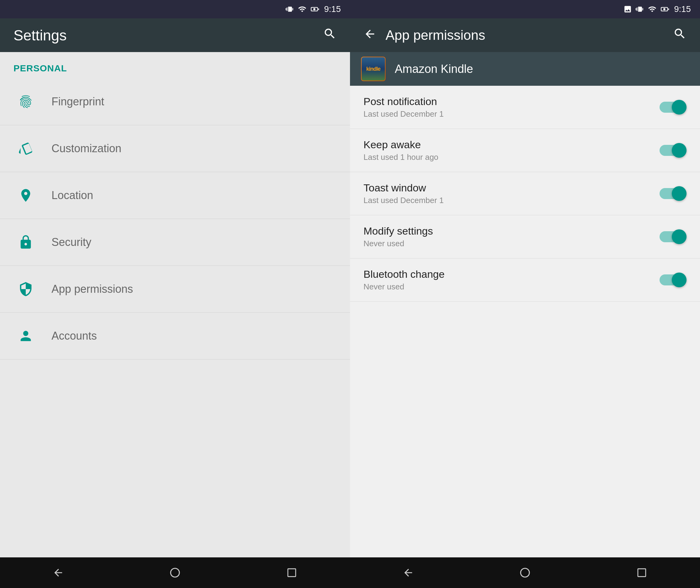  Describe the element at coordinates (74, 336) in the screenshot. I see `accounts-label: Accounts` at that location.